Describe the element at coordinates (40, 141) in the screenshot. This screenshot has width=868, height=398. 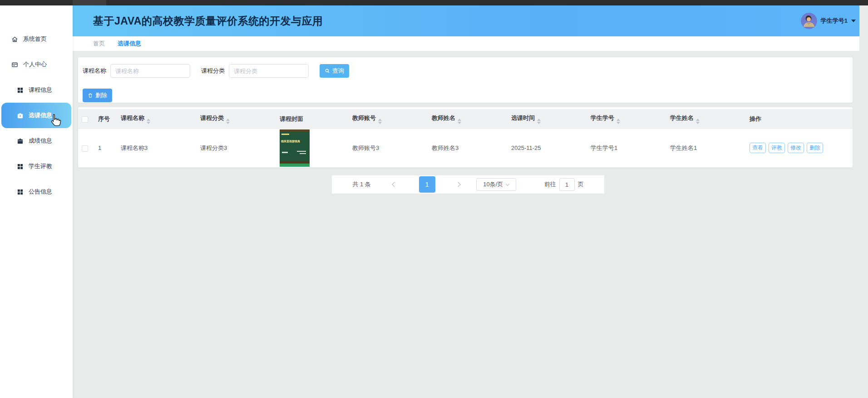
I see `sidebar-item-label: 成绩信息` at that location.